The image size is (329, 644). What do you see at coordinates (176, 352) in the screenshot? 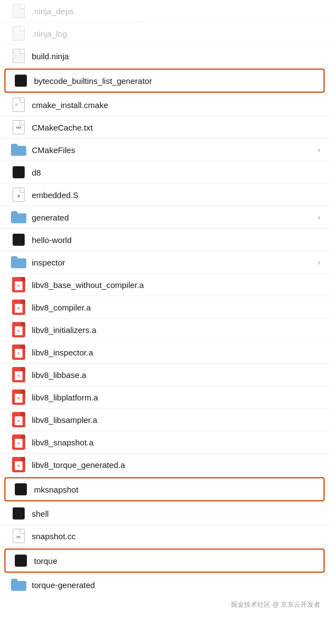
I see `filename: libv8_inspector.a` at bounding box center [176, 352].